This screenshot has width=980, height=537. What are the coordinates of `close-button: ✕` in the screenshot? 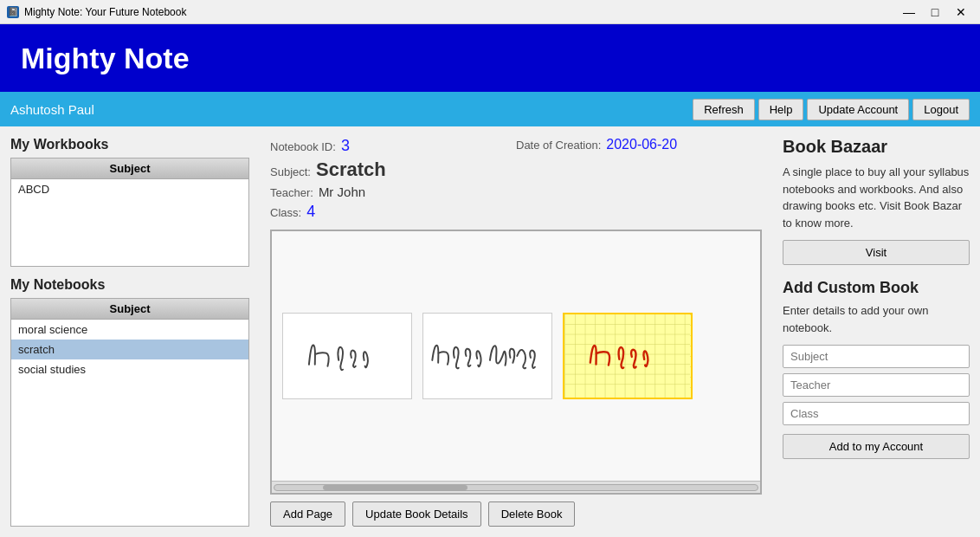 It's located at (961, 12).